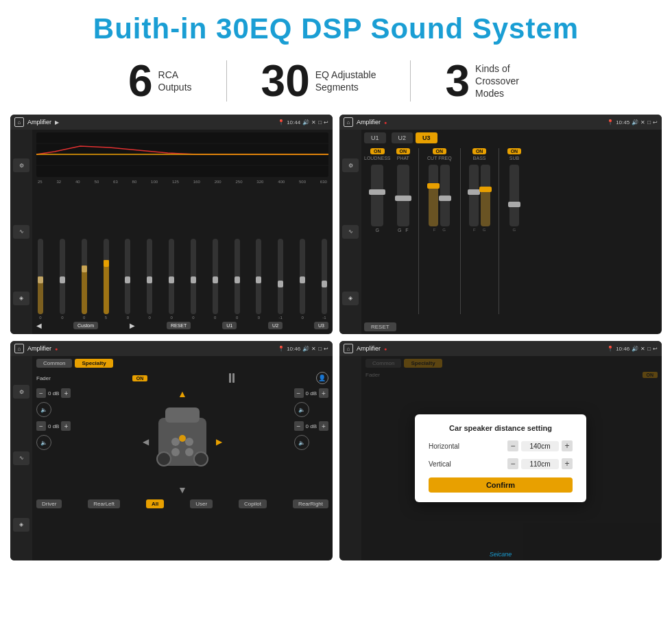  What do you see at coordinates (21, 232) in the screenshot?
I see `eq-icon-2: ∿` at bounding box center [21, 232].